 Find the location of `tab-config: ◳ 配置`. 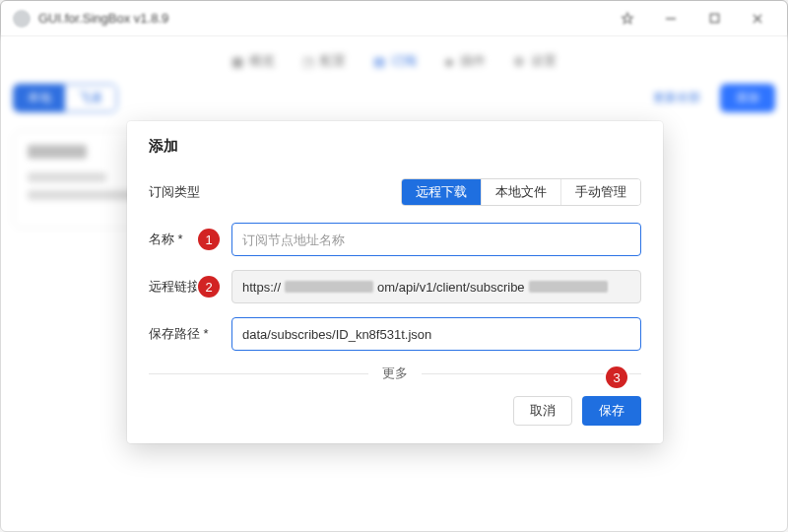

tab-config: ◳ 配置 is located at coordinates (324, 61).